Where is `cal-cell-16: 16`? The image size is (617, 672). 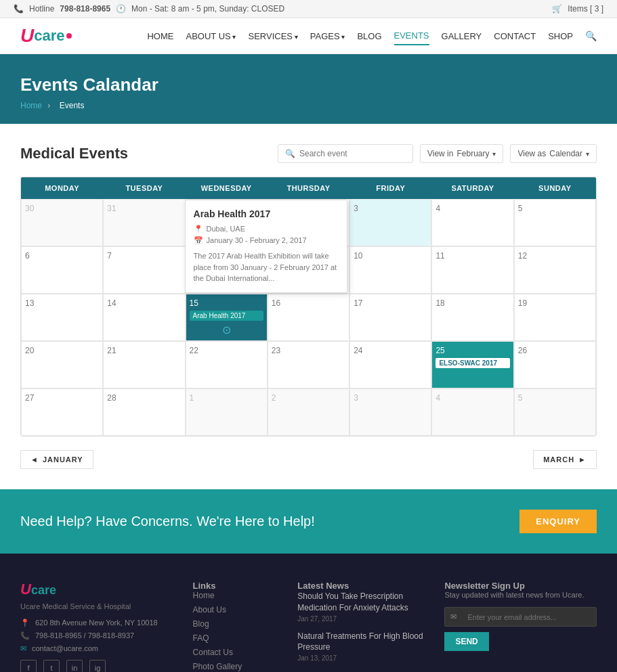
cal-cell-16: 16 is located at coordinates (309, 317).